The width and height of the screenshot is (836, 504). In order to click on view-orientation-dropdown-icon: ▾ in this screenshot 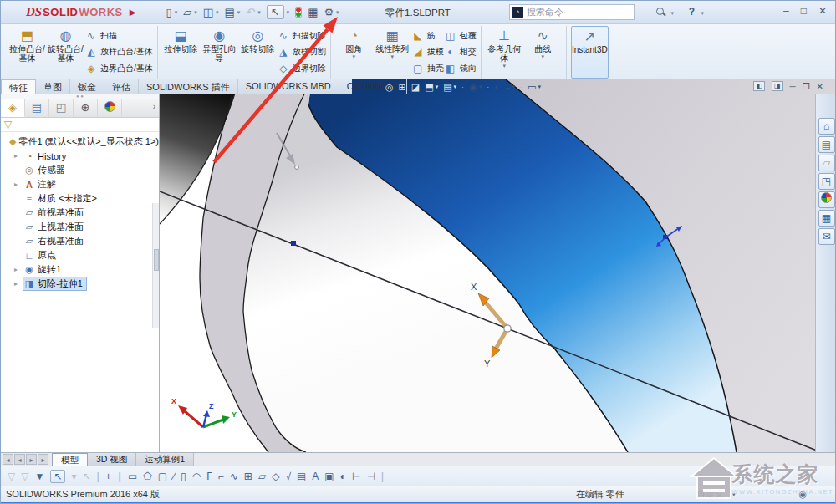, I will do `click(437, 87)`.